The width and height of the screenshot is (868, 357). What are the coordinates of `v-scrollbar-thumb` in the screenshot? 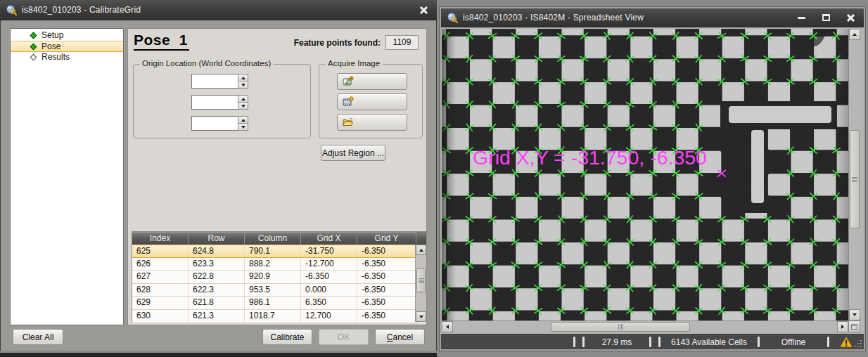 It's located at (855, 179).